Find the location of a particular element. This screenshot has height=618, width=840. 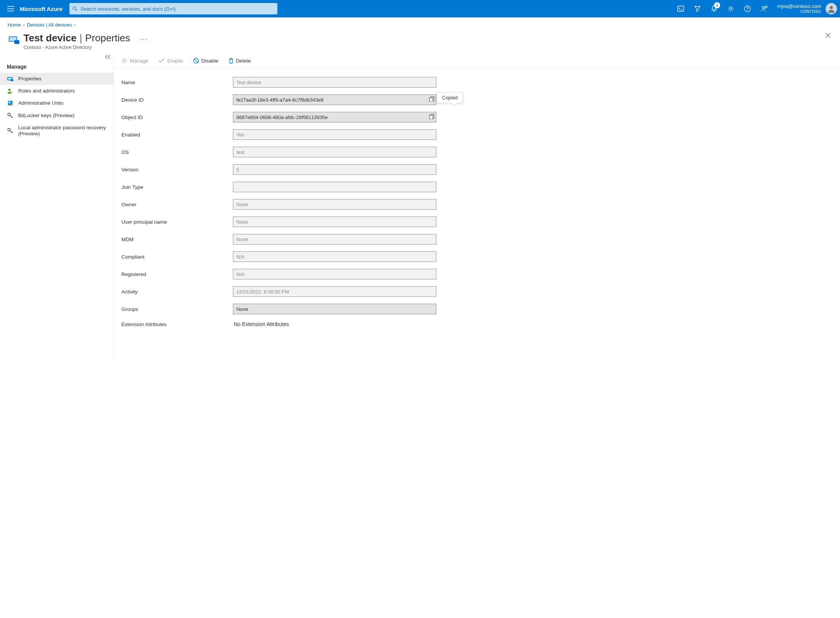

form-value: 5 is located at coordinates (335, 169).